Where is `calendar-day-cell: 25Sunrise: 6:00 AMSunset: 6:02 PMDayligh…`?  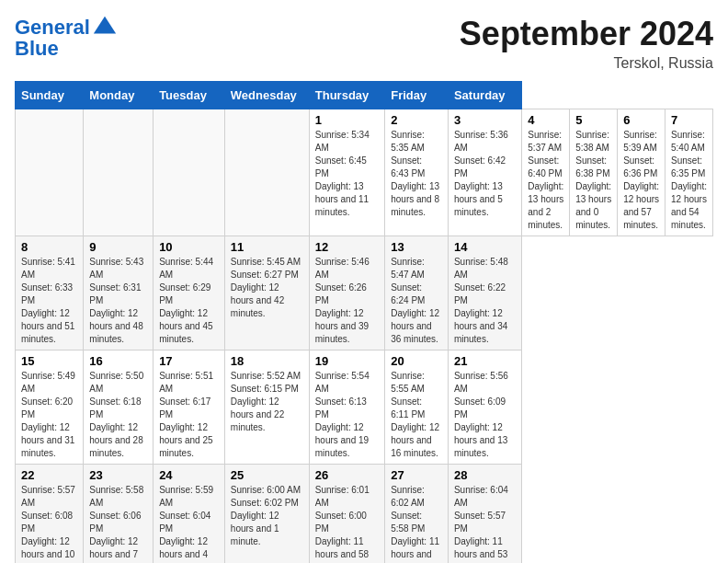 calendar-day-cell: 25Sunrise: 6:00 AMSunset: 6:02 PMDayligh… is located at coordinates (267, 514).